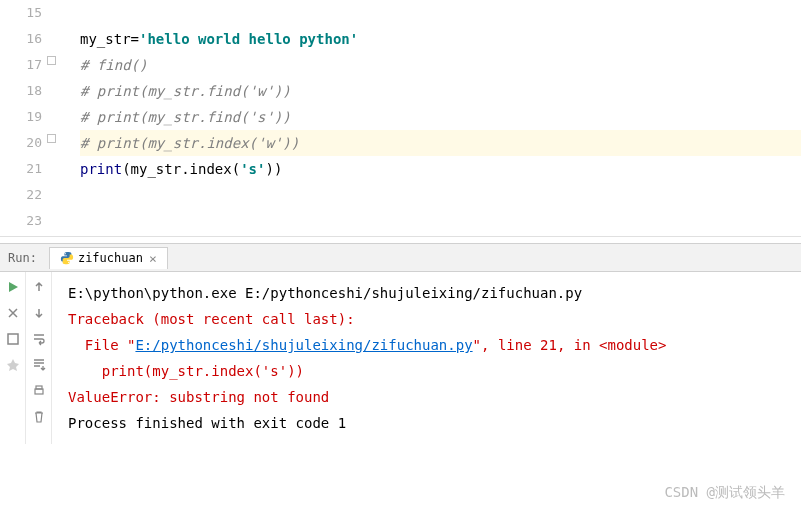 The image size is (801, 512). What do you see at coordinates (440, 39) in the screenshot?
I see `code-line: my_str='hello world hello python'` at bounding box center [440, 39].